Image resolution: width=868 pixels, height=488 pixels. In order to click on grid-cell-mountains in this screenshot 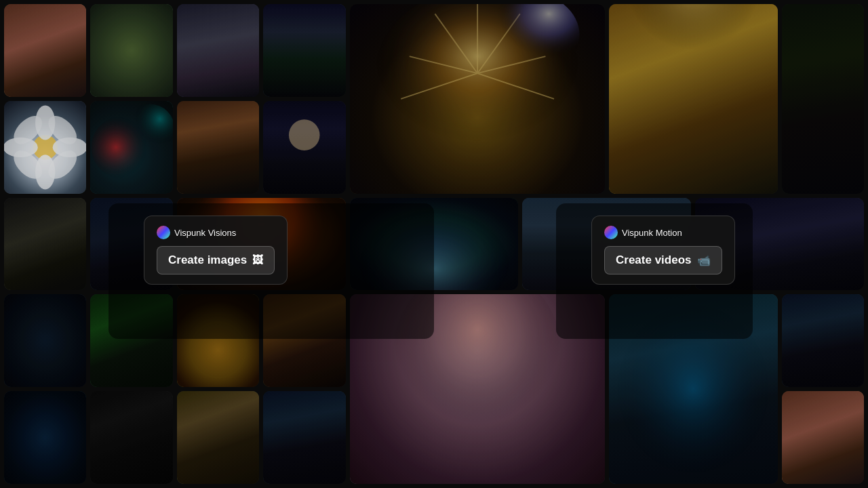, I will do `click(304, 50)`.